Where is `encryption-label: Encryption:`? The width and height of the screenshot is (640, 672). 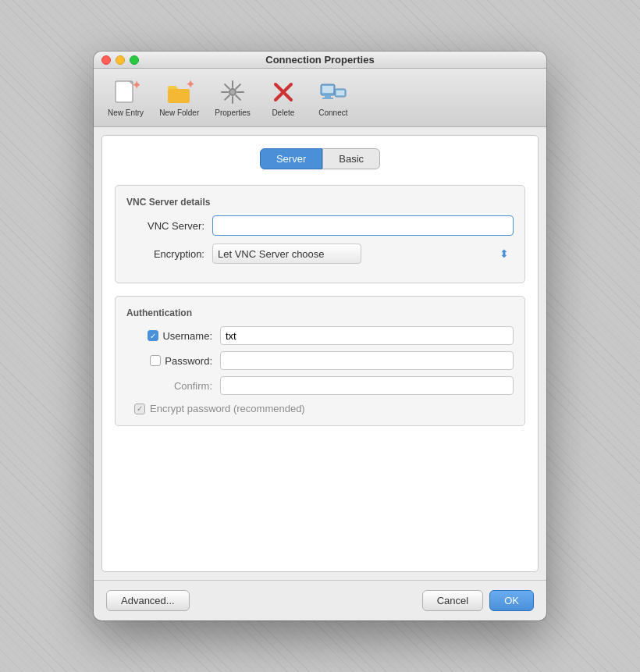 encryption-label: Encryption: is located at coordinates (169, 254).